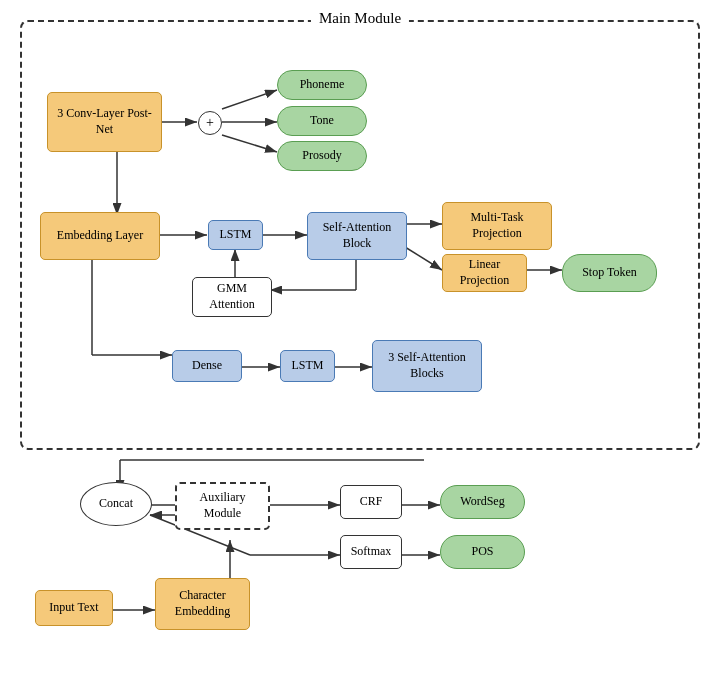 Image resolution: width=720 pixels, height=696 pixels. I want to click on self-attention-blocks3-node: 3 Self-Attention Blocks, so click(427, 366).